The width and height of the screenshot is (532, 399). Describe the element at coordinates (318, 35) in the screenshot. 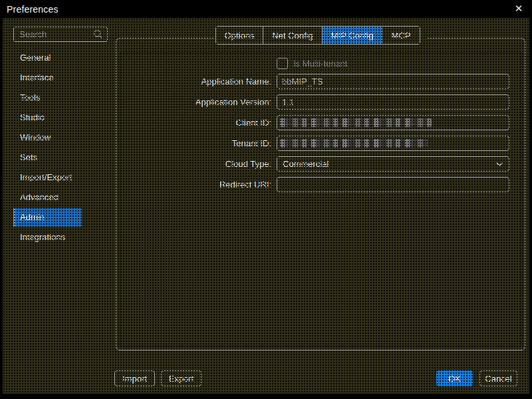

I see `tab-strip: Options Net Config MIP Config MCP` at that location.